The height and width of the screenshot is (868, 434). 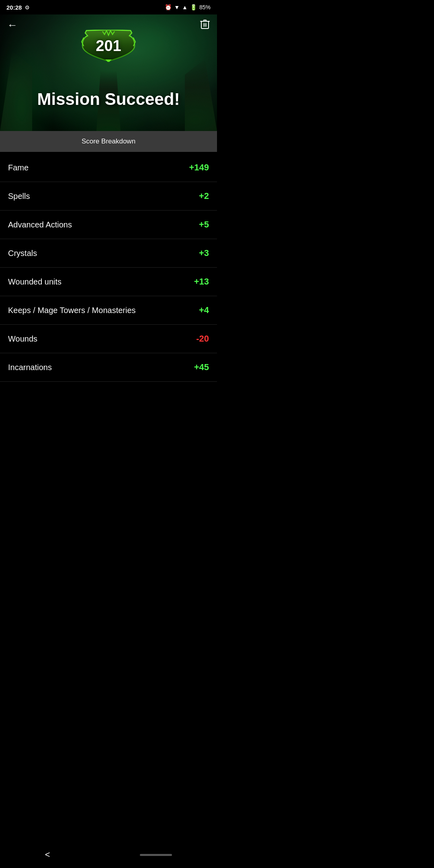 What do you see at coordinates (204, 253) in the screenshot?
I see `score-row-value: +3` at bounding box center [204, 253].